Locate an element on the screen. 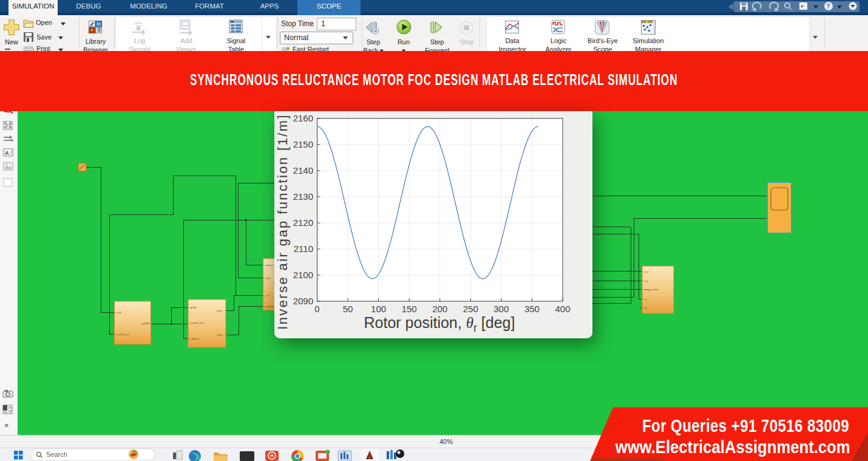 The height and width of the screenshot is (461, 868). svg-text: i_b is located at coordinates (645, 307).